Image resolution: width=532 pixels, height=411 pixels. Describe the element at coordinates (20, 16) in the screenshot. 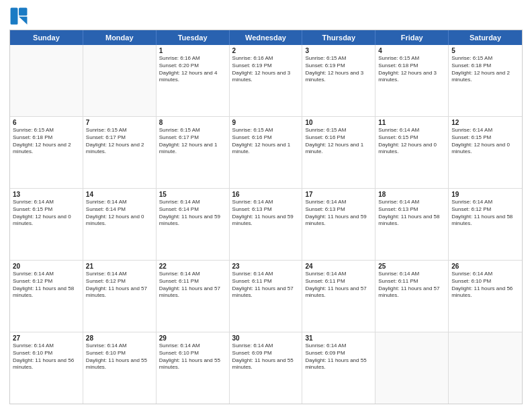

I see `logo` at that location.